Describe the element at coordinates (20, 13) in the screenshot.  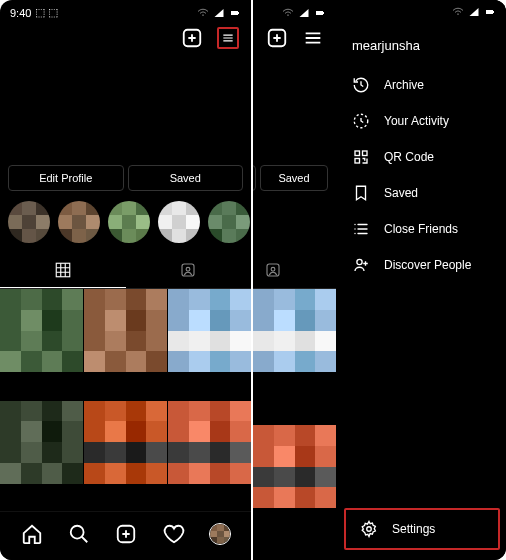
I see `clock: 9:40` at that location.